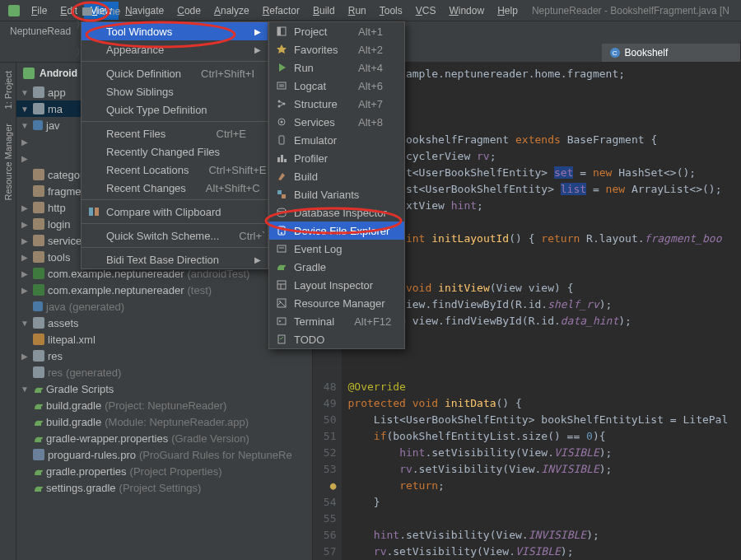  What do you see at coordinates (40, 31) in the screenshot?
I see `project-name: NeptuneRead` at bounding box center [40, 31].